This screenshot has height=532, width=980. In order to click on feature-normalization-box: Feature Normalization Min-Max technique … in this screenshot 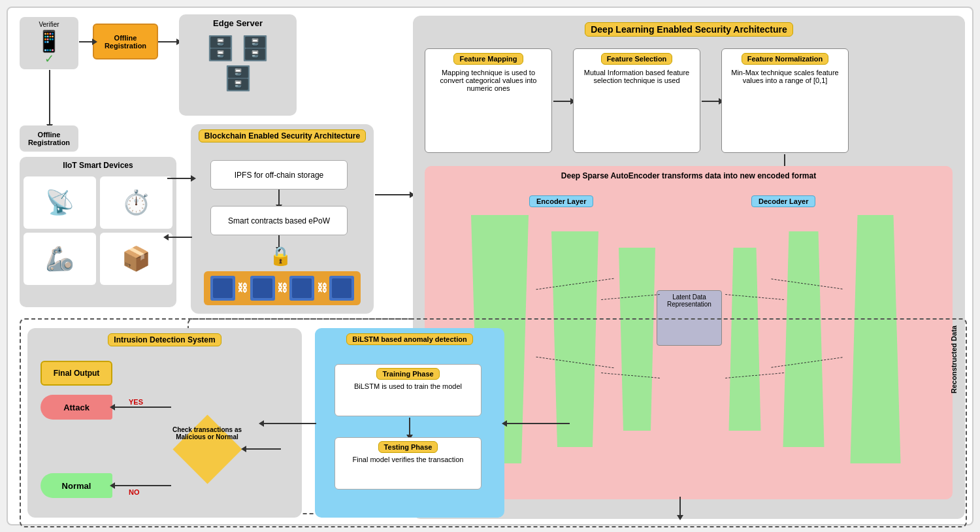, I will do `click(785, 101)`.